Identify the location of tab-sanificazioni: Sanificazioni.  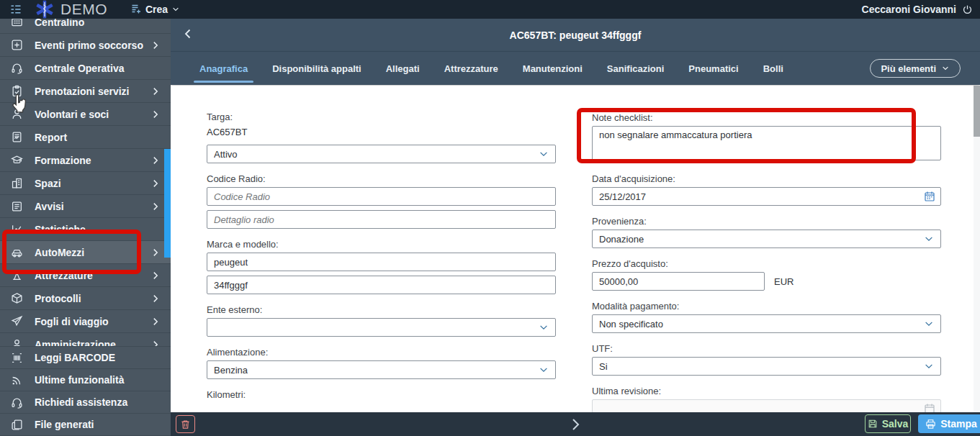
(635, 68).